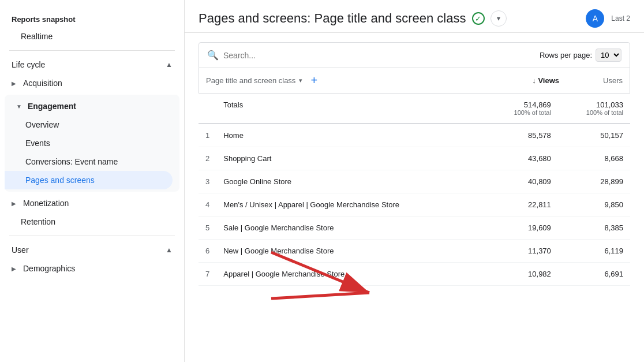  What do you see at coordinates (594, 109) in the screenshot?
I see `totals-users: 101,033 100% of total` at bounding box center [594, 109].